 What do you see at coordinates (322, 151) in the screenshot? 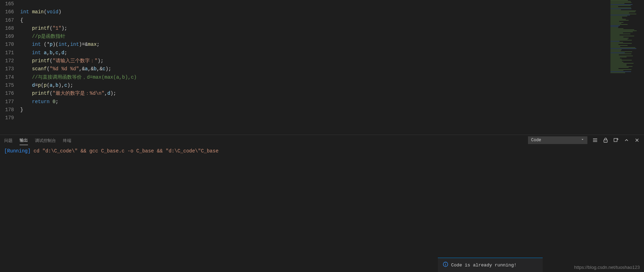
I see `output-body: [Running] cd "d:\C_code\" && gcc C_base.…` at bounding box center [322, 151].